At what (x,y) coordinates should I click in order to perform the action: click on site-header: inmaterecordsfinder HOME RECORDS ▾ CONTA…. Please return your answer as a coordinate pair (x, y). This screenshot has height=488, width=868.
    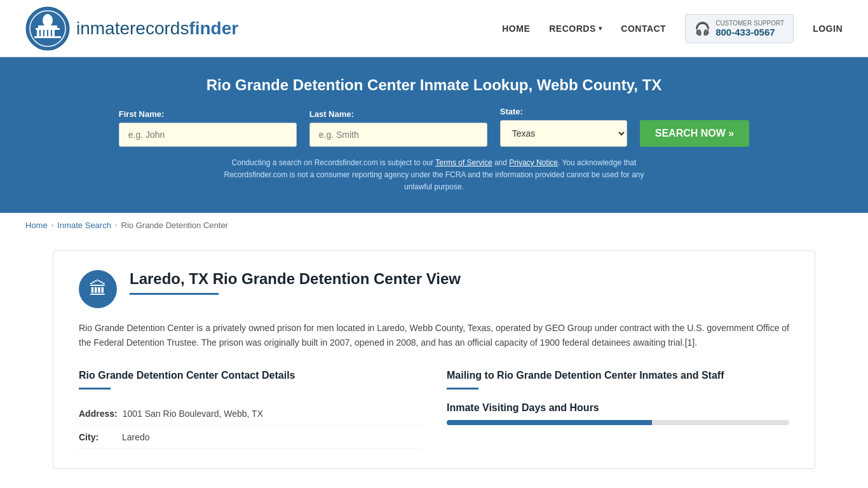
    Looking at the image, I should click on (434, 29).